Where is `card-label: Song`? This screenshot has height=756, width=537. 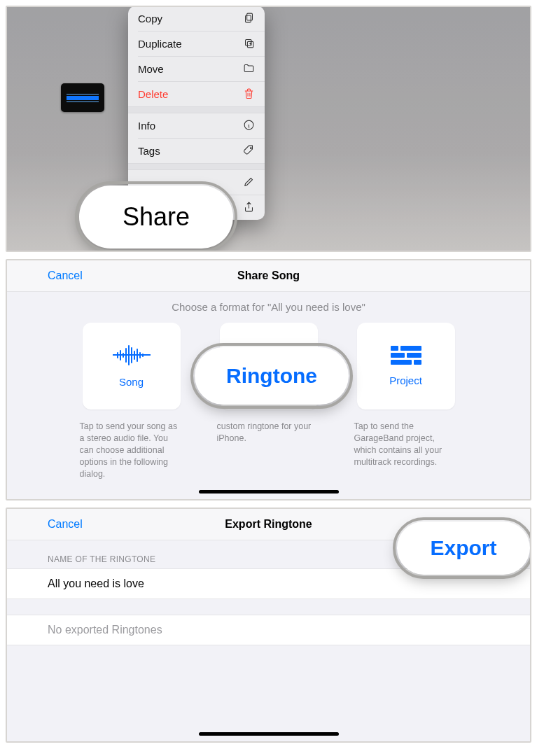
card-label: Song is located at coordinates (132, 382).